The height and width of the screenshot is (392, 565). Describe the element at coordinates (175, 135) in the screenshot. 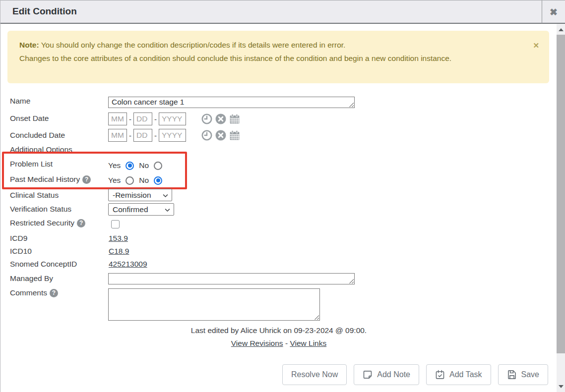

I see `concluded-date-row: - -` at that location.